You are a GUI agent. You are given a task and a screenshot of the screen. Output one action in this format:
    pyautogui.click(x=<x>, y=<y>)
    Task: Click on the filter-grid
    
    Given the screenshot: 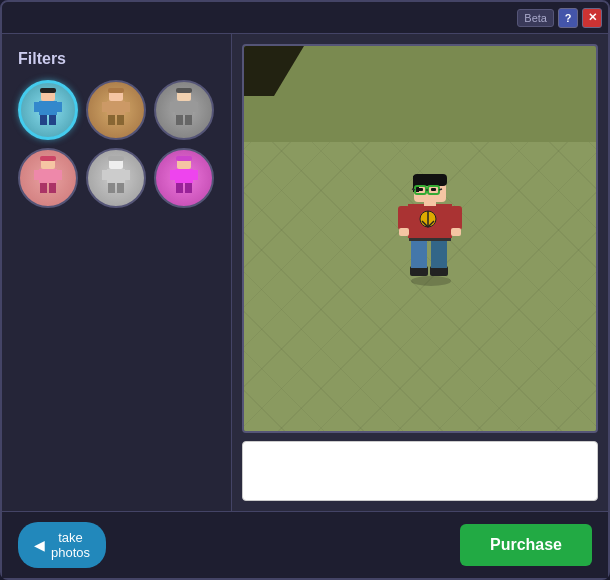 What is the action you would take?
    pyautogui.click(x=116, y=144)
    